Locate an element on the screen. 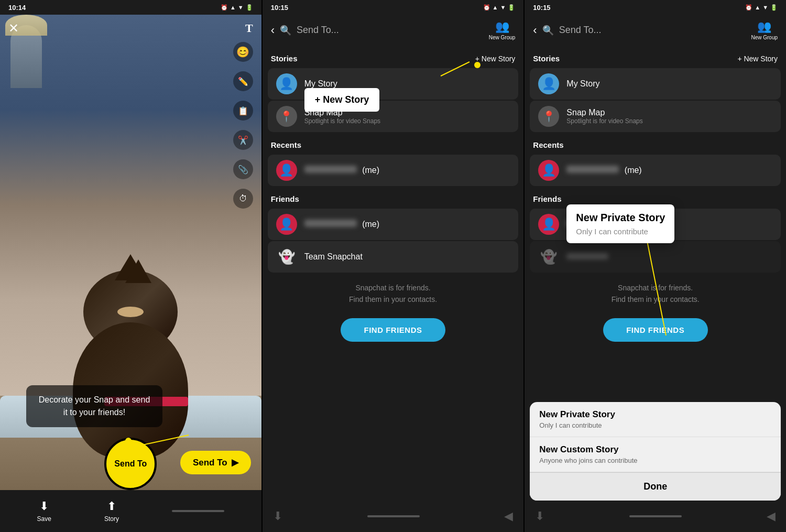  bottom-icon-2: ⬇ is located at coordinates (278, 516).